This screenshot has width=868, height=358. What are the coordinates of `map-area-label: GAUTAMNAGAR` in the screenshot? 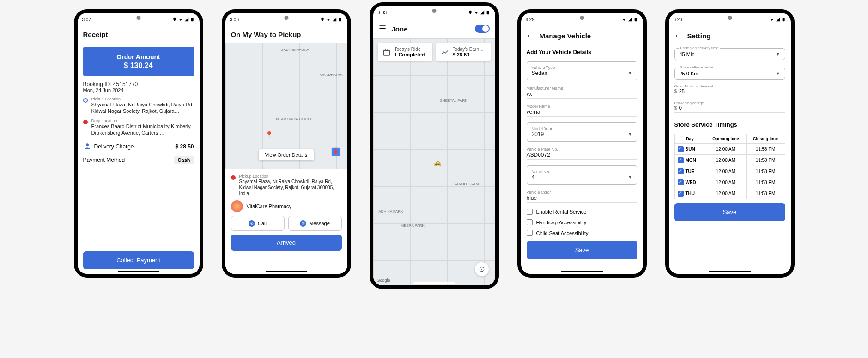 It's located at (295, 50).